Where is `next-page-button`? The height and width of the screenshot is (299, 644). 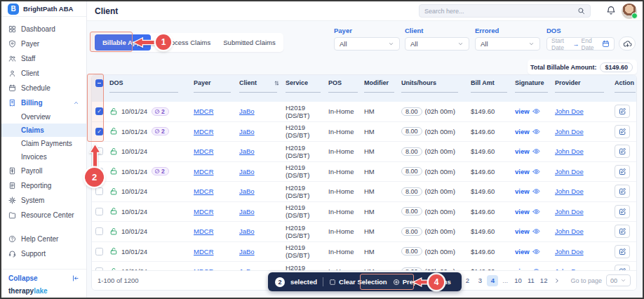 next-page-button is located at coordinates (557, 281).